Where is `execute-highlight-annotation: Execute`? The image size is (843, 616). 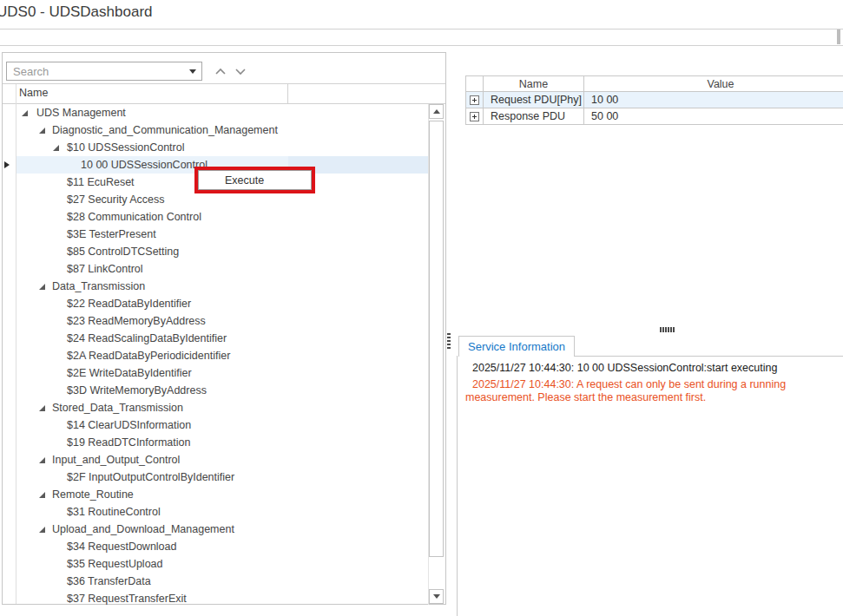
execute-highlight-annotation: Execute is located at coordinates (255, 180).